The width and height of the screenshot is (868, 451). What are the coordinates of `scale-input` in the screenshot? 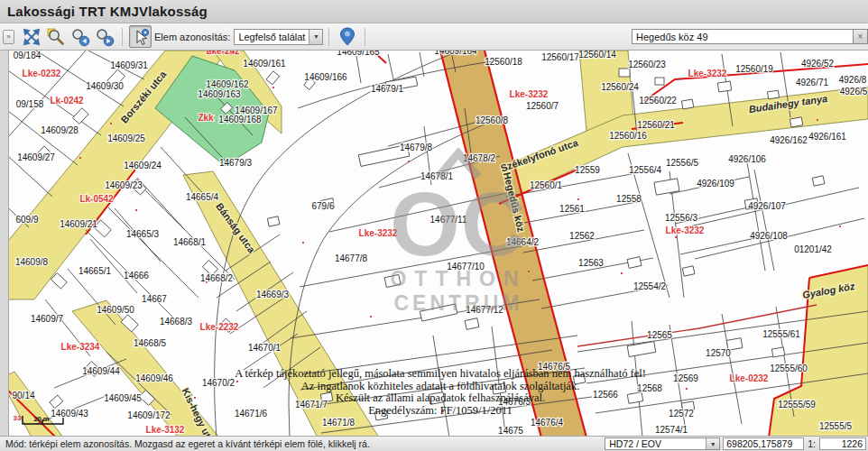 It's located at (843, 444).